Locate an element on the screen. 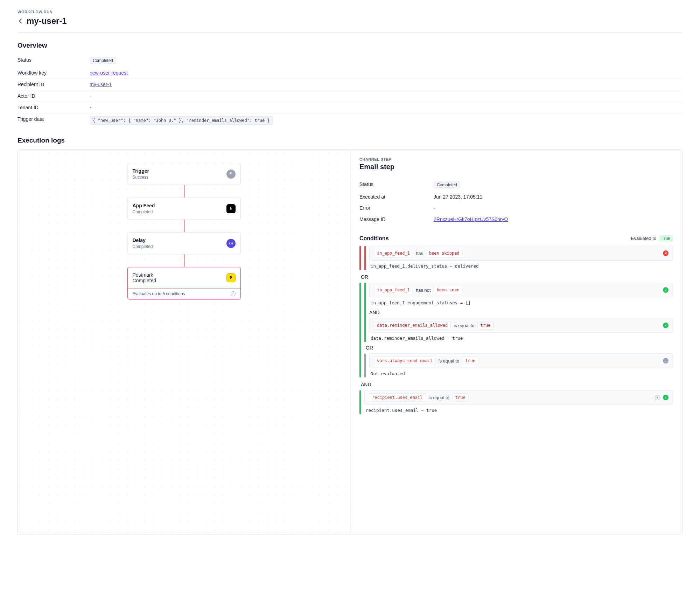 This screenshot has width=700, height=594. condition-detail: in_app_feed_1.delivery_status = delivere… is located at coordinates (521, 265).